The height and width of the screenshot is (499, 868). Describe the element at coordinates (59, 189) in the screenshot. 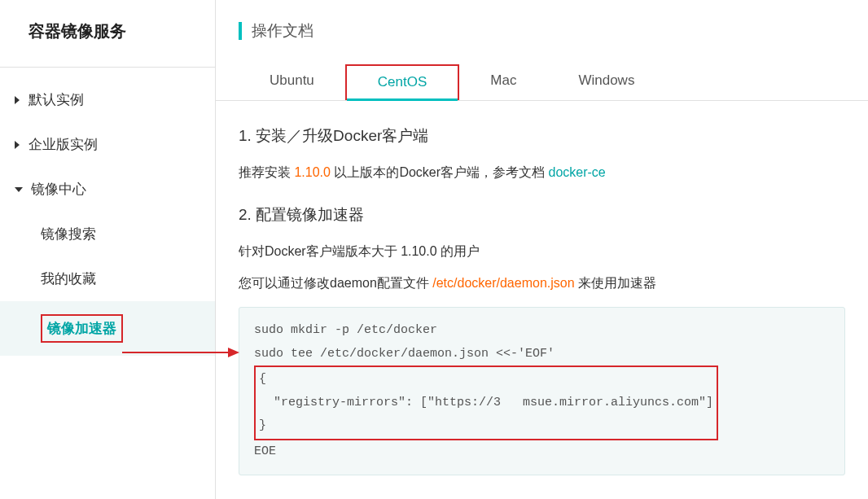

I see `nav-label: 镜像中心` at that location.